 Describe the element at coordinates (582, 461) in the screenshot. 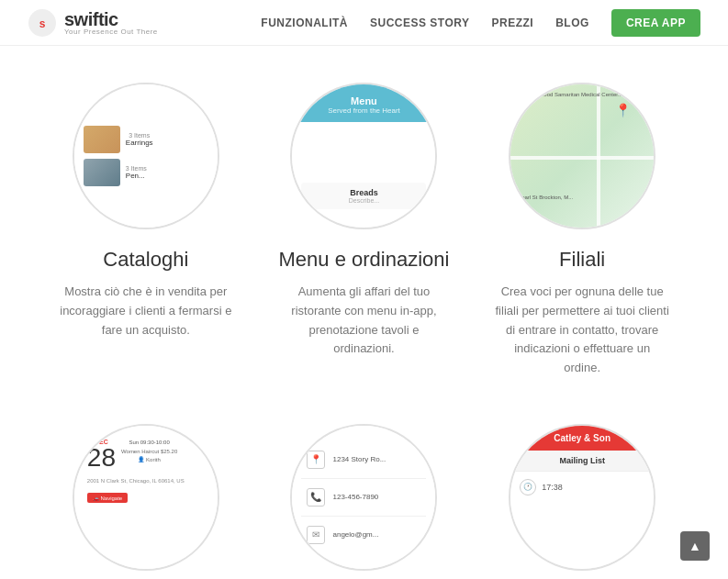

I see `mailing-list: Mailing List` at that location.